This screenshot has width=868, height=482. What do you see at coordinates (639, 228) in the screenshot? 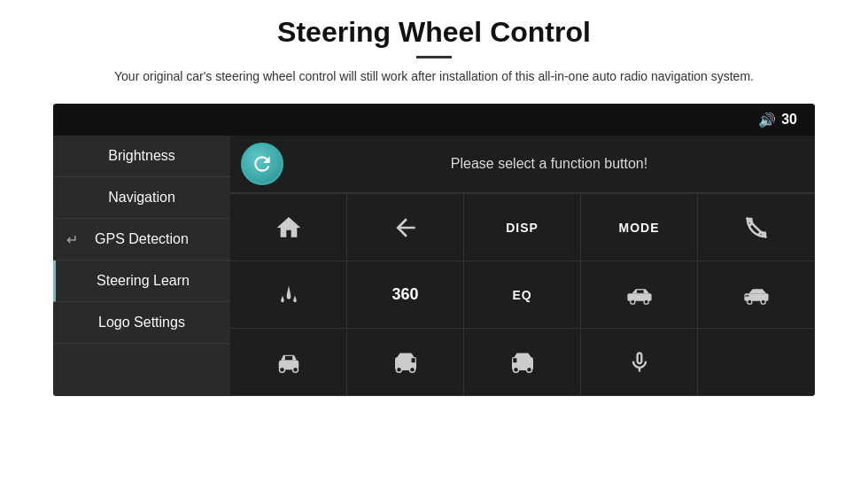
I see `mode-label: MODE` at bounding box center [639, 228].